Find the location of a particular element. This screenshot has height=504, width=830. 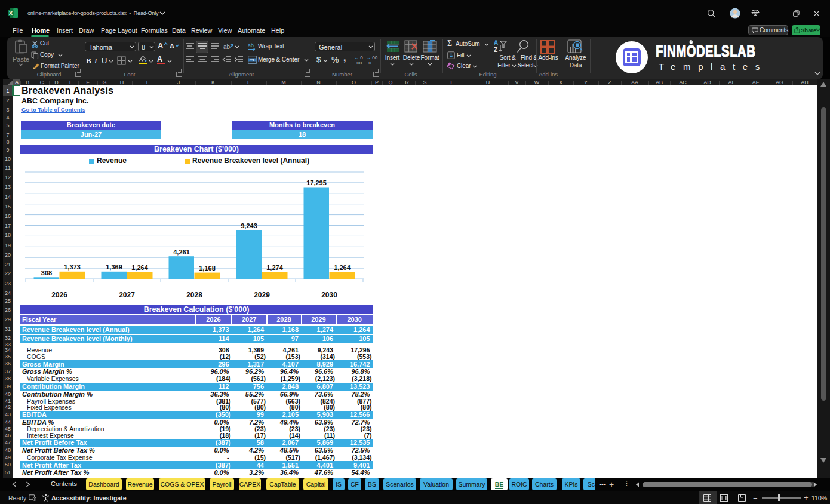

svg-text: 17,295 is located at coordinates (316, 183).